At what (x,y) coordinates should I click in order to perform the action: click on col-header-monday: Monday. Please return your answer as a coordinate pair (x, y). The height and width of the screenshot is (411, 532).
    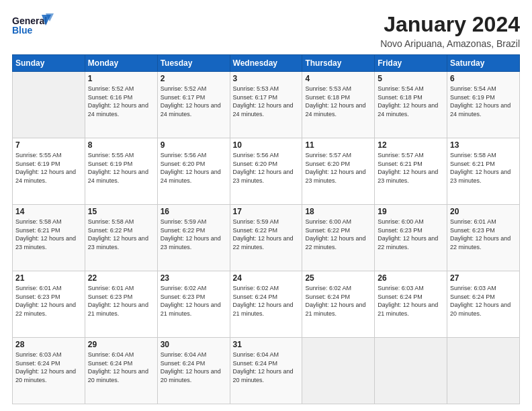
    Looking at the image, I should click on (121, 63).